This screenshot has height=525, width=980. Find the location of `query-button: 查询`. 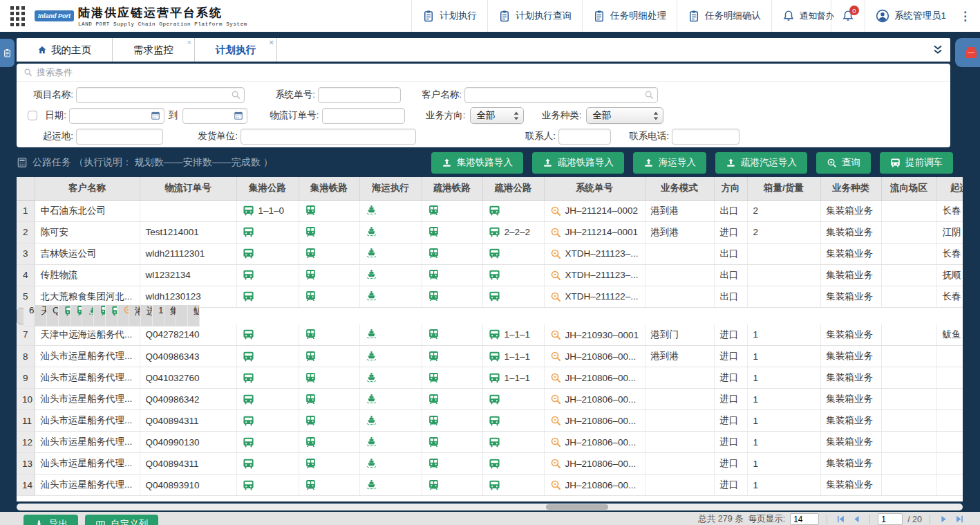

query-button: 查询 is located at coordinates (843, 163).